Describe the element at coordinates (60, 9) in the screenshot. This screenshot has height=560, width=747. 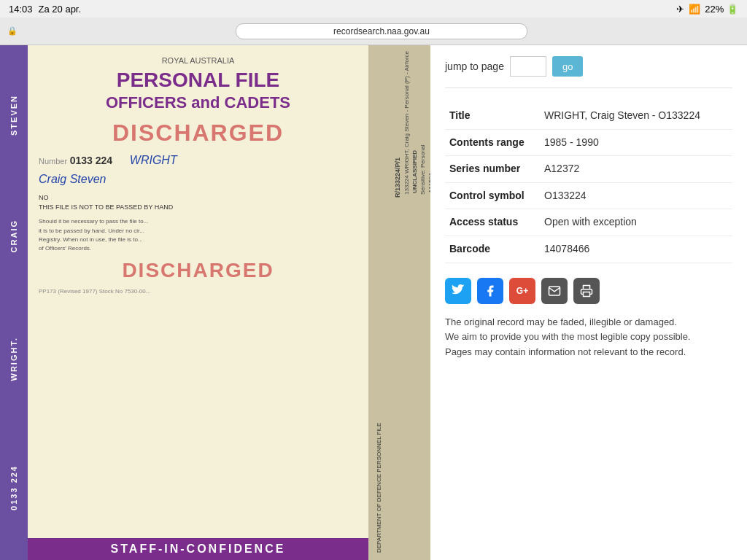
I see `status-date: Za 20 apr.` at that location.